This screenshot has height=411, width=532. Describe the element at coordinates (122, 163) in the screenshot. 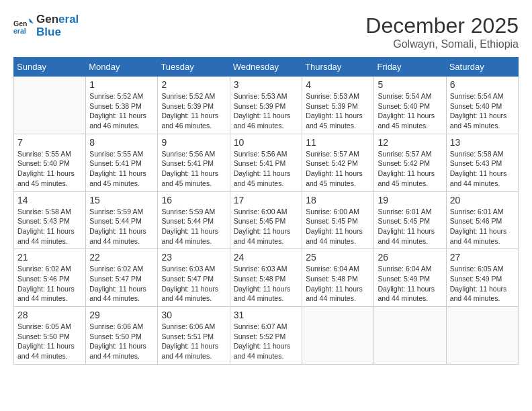

I see `calendar-cell: 8Sunrise: 5:55 AM Sunset: 5:41 PM Daylig…` at that location.